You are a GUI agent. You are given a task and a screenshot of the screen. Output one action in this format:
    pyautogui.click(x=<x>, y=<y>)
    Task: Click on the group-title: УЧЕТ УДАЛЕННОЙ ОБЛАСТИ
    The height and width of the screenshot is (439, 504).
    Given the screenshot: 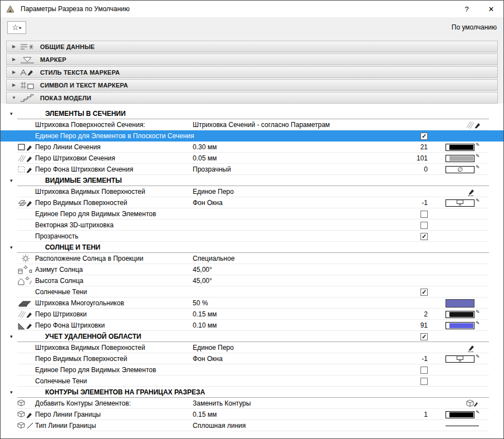 What is the action you would take?
    pyautogui.click(x=114, y=336)
    